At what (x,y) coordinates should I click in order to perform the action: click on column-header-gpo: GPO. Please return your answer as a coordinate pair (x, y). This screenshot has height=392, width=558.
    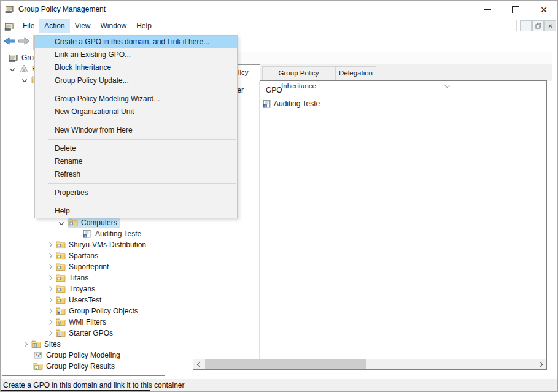
    Looking at the image, I should click on (274, 90).